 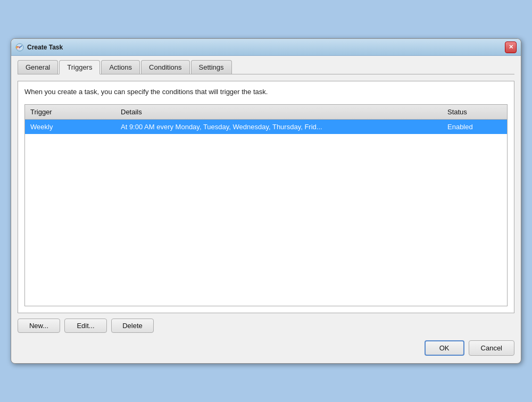 I want to click on cell-status: Enabled, so click(x=475, y=127).